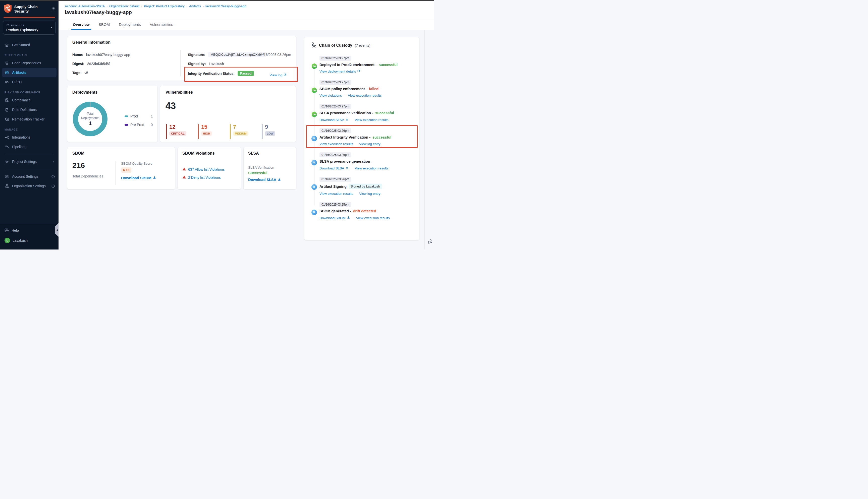  What do you see at coordinates (228, 106) in the screenshot?
I see `vulnerabilities-total: 43` at bounding box center [228, 106].